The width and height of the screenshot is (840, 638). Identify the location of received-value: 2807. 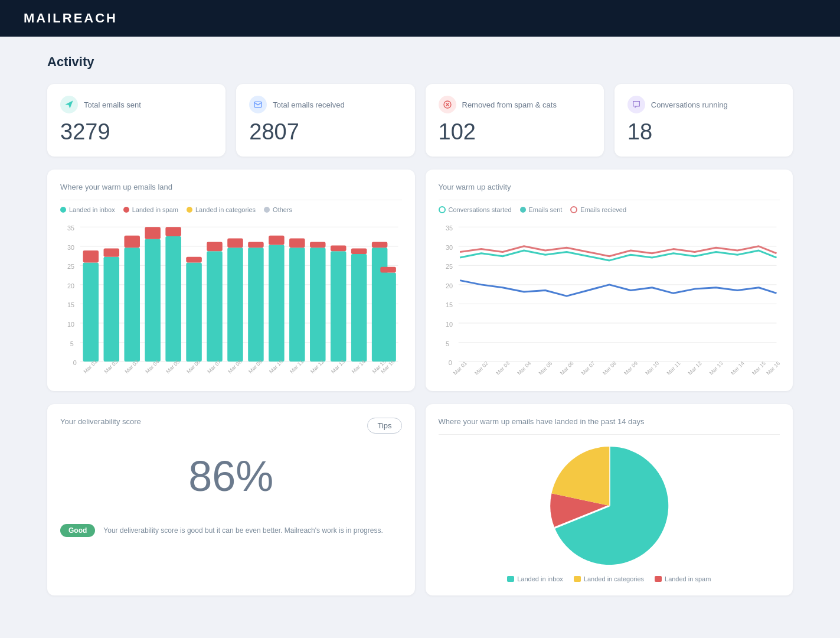
(325, 132).